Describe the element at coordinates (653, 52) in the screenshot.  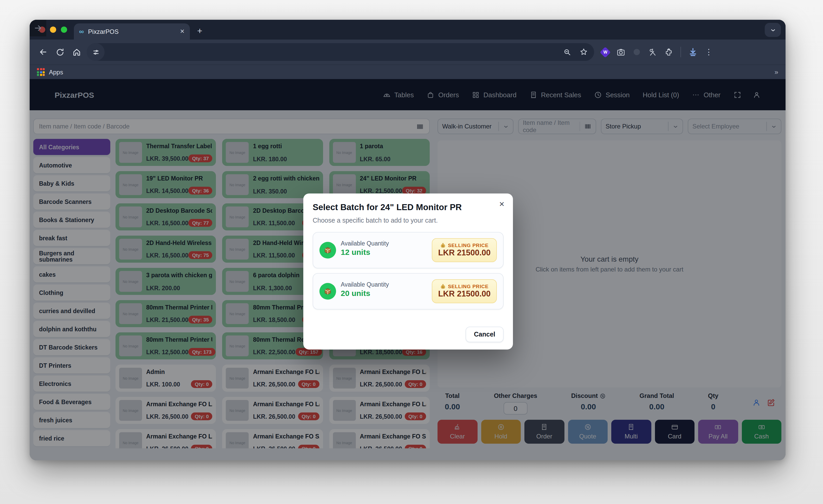
I see `keys-extension-icon` at that location.